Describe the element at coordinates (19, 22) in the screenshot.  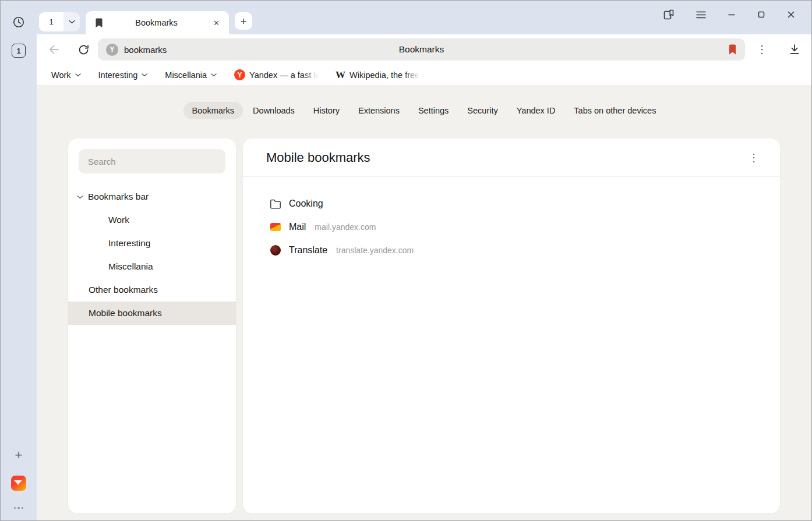
I see `history-clock-button` at that location.